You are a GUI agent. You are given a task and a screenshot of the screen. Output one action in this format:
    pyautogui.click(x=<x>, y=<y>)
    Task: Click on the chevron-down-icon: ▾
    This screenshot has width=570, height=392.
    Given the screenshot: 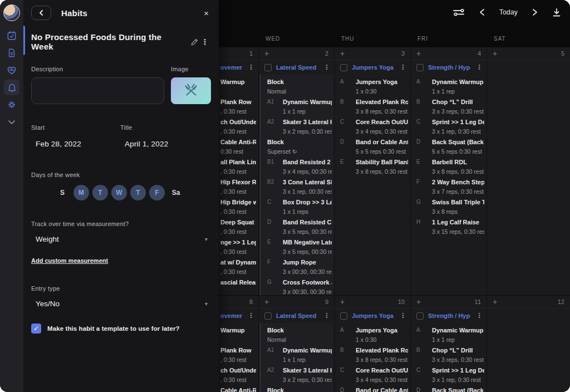 What is the action you would take?
    pyautogui.click(x=206, y=239)
    